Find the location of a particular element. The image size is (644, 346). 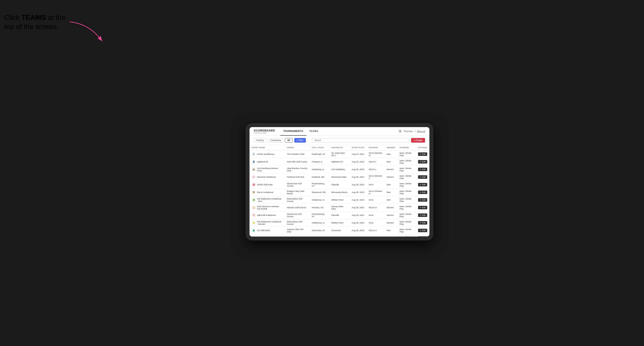

search-input is located at coordinates (360, 140).